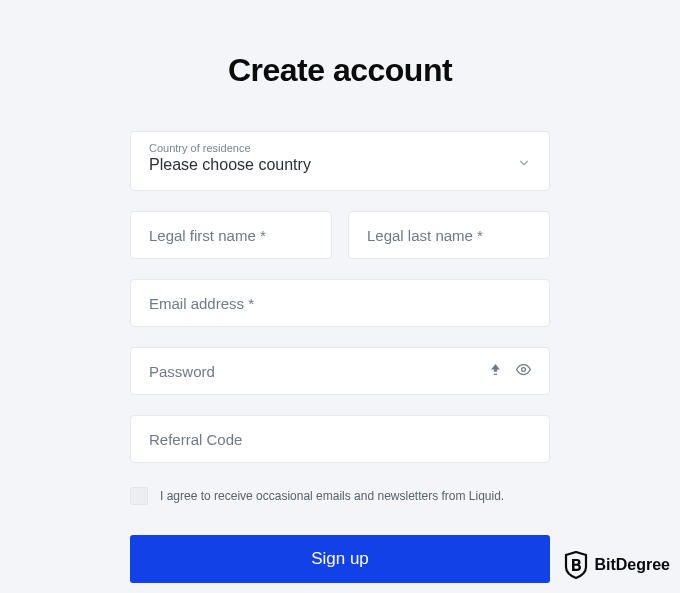 This screenshot has width=680, height=593. What do you see at coordinates (524, 372) in the screenshot?
I see `eye-icon` at bounding box center [524, 372].